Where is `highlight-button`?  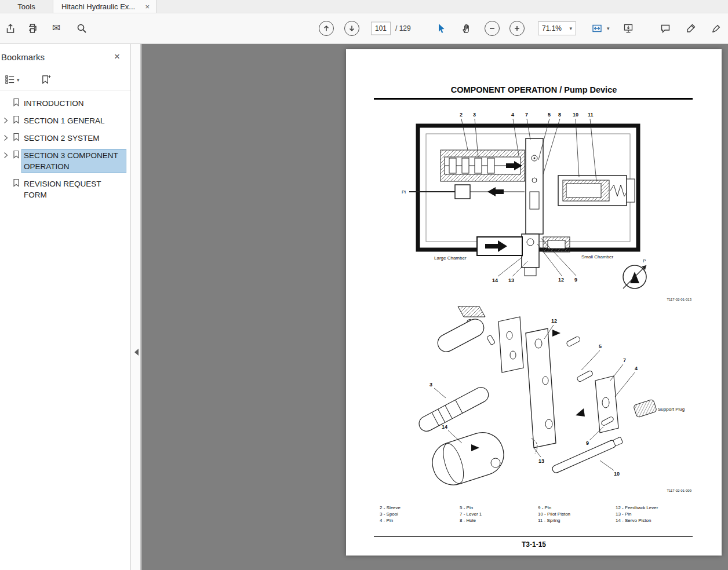
highlight-button is located at coordinates (691, 28).